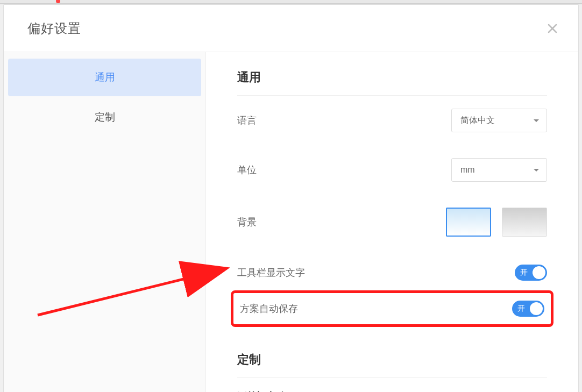  Describe the element at coordinates (104, 117) in the screenshot. I see `sidebar-item-custom: 定制` at that location.